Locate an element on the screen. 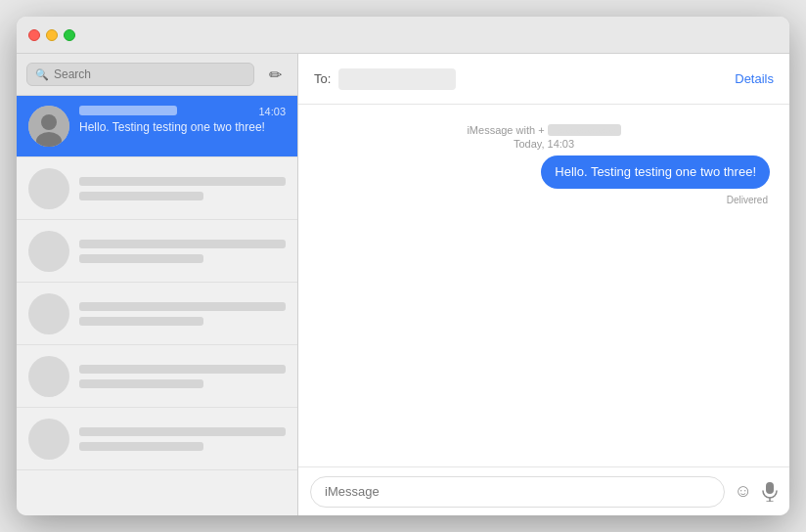  message-group-label: iMessage with + +xxxxxxxxxxx Today, 14:0… is located at coordinates (544, 137).